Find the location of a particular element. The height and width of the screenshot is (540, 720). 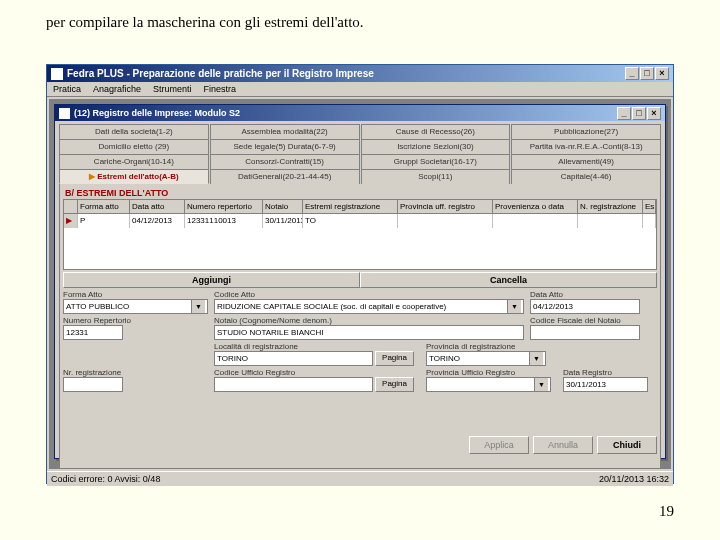

child-titlebar: (12) Registro delle Imprese: Modulo S2 _… is located at coordinates (360, 113).